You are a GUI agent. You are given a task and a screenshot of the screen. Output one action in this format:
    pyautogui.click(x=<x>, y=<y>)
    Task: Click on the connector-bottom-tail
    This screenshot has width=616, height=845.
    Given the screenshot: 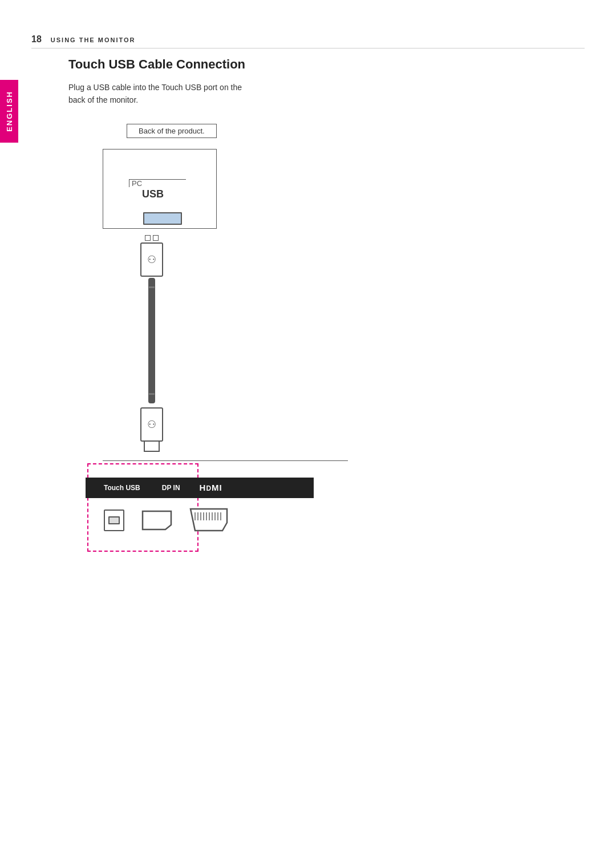 What is the action you would take?
    pyautogui.click(x=152, y=447)
    